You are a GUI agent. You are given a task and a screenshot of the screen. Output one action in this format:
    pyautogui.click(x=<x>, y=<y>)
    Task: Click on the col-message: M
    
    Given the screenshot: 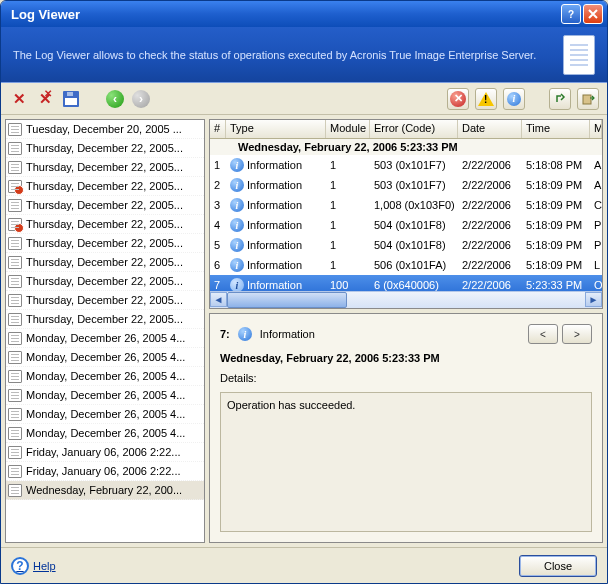 What is the action you would take?
    pyautogui.click(x=596, y=129)
    